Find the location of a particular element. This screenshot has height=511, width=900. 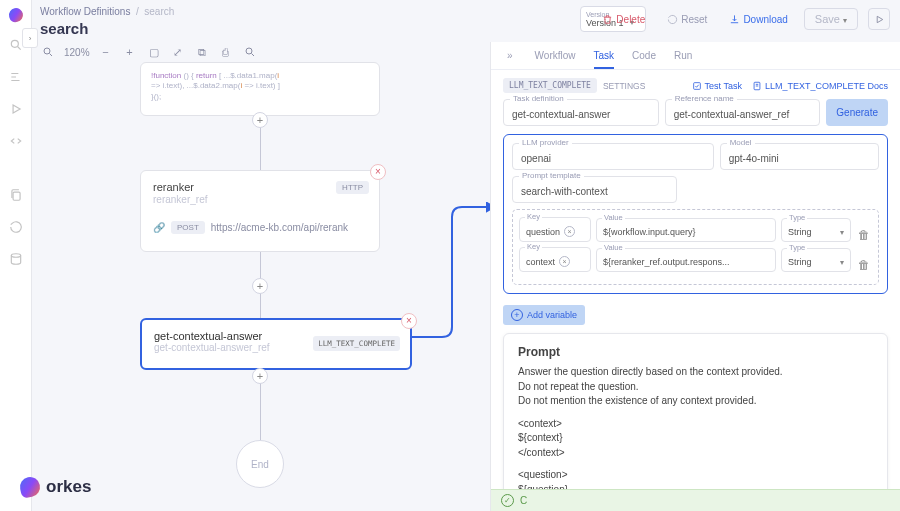

breadcrumb: Workflow Definitions / search is located at coordinates (107, 12).